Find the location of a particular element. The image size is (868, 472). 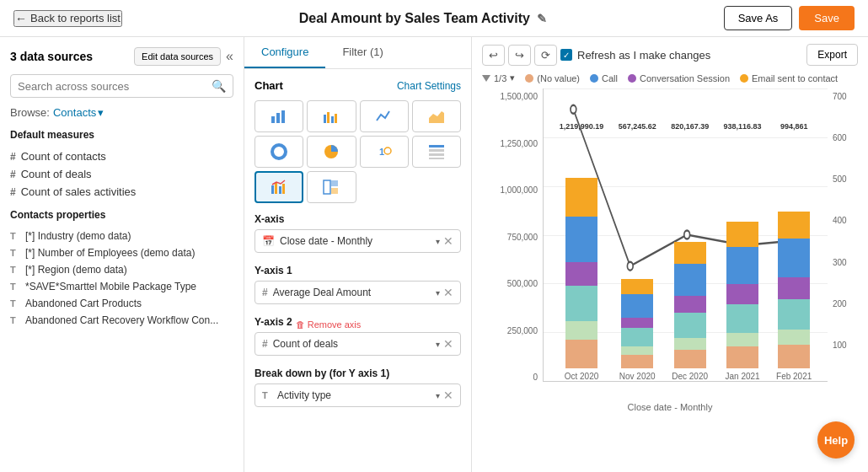

measure-label-deals: Count of deals is located at coordinates (56, 174).